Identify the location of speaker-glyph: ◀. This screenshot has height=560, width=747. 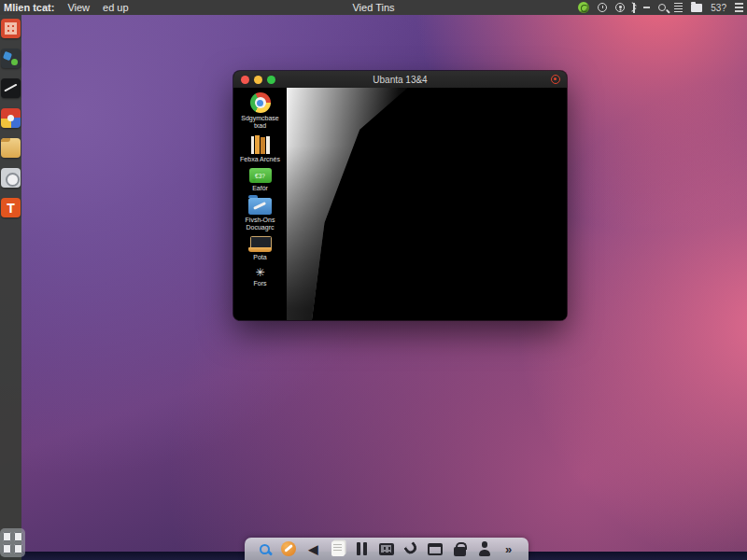
(313, 549).